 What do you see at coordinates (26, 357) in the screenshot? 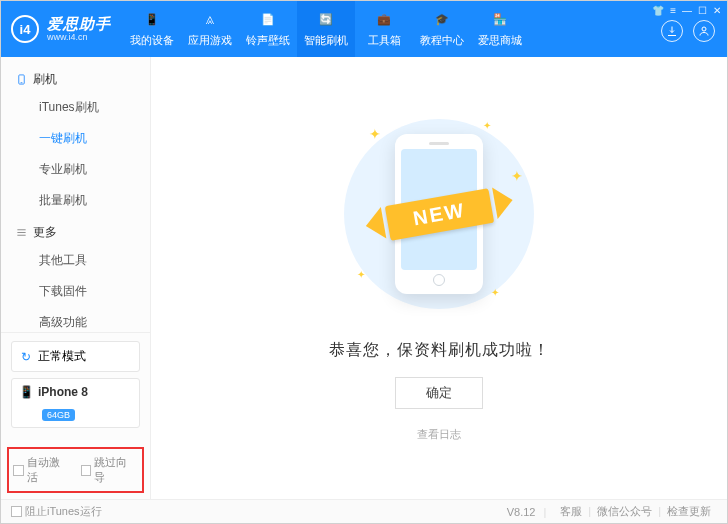
I see `refresh-icon: ↻` at bounding box center [26, 357].